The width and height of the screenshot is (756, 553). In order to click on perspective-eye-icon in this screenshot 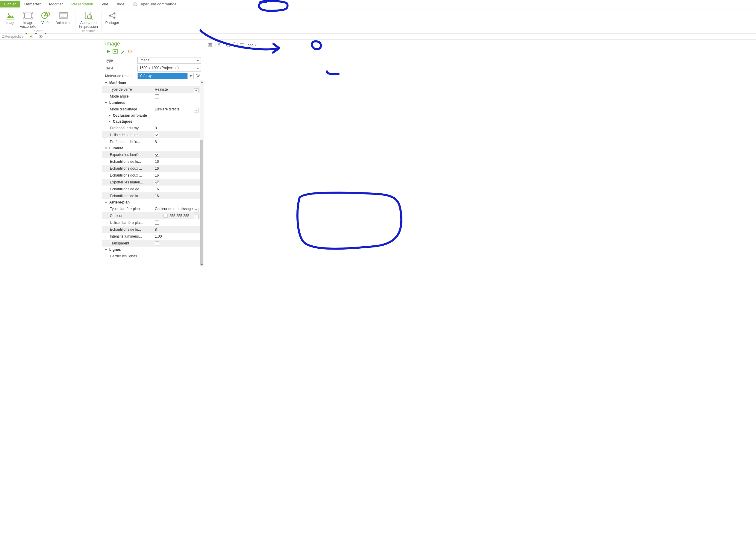, I will do `click(41, 36)`.